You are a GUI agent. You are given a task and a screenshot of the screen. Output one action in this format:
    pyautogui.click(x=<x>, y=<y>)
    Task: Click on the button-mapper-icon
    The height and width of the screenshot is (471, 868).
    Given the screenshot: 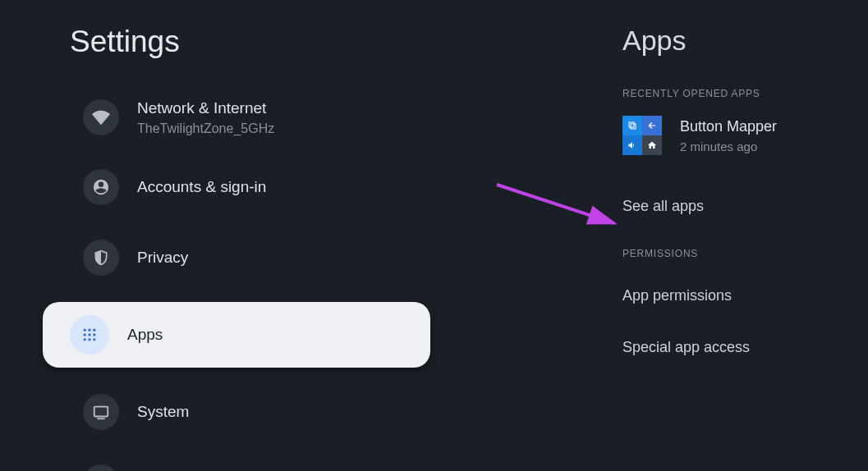 What is the action you would take?
    pyautogui.click(x=642, y=135)
    